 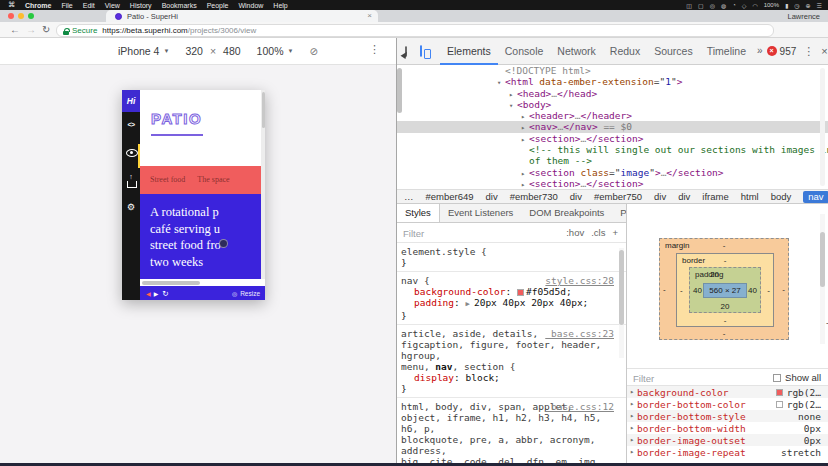 What do you see at coordinates (612, 160) in the screenshot?
I see `dom-tree-node: of them -->` at bounding box center [612, 160].